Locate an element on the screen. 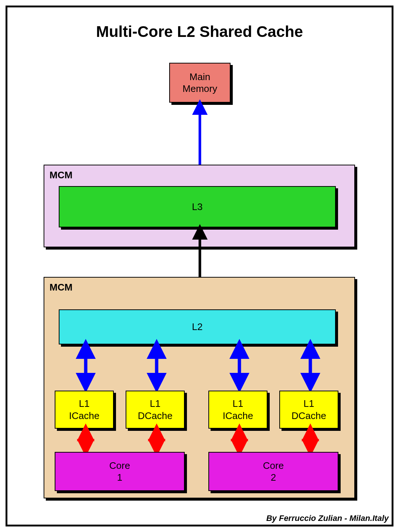 The height and width of the screenshot is (532, 399). main-memory-label: Main Memory is located at coordinates (200, 83).